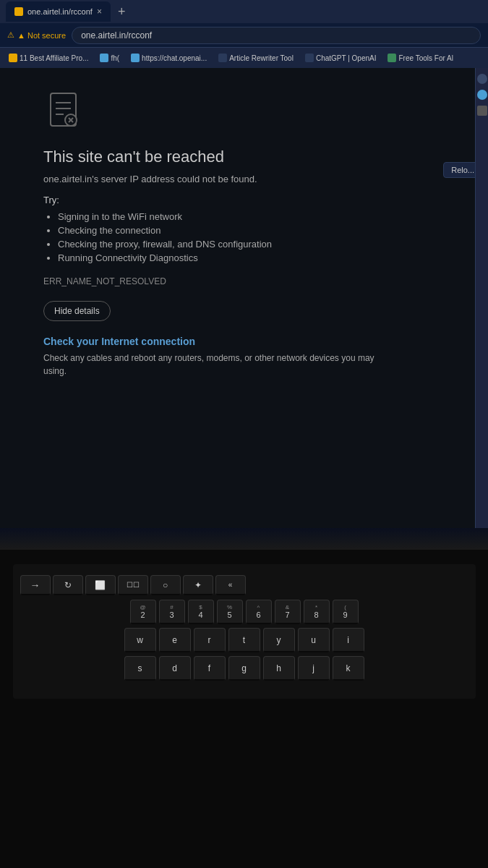 The width and height of the screenshot is (488, 868). Describe the element at coordinates (279, 668) in the screenshot. I see `key-h: h` at that location.